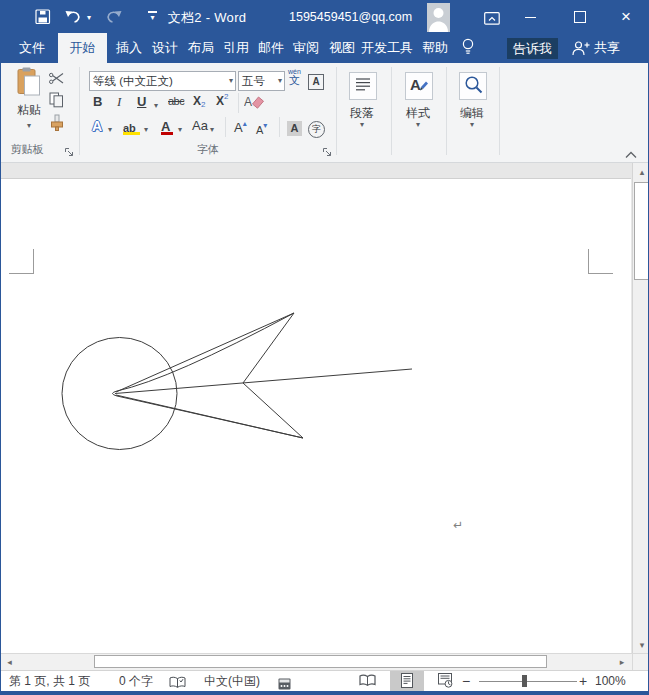 The image size is (649, 695). Describe the element at coordinates (114, 19) in the screenshot. I see `redo-button` at that location.